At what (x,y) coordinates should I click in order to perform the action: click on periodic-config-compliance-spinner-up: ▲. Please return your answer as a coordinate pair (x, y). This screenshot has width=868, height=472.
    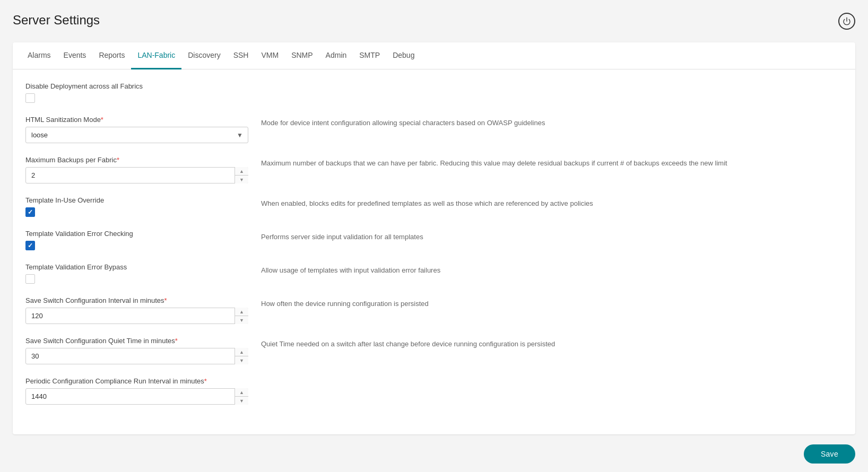
    Looking at the image, I should click on (242, 392).